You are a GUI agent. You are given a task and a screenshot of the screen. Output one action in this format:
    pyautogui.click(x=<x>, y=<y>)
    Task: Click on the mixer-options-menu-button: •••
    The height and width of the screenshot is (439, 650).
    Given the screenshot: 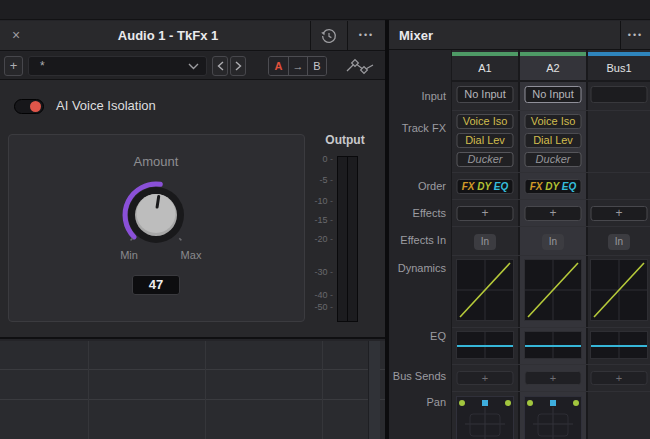 What is the action you would take?
    pyautogui.click(x=636, y=36)
    